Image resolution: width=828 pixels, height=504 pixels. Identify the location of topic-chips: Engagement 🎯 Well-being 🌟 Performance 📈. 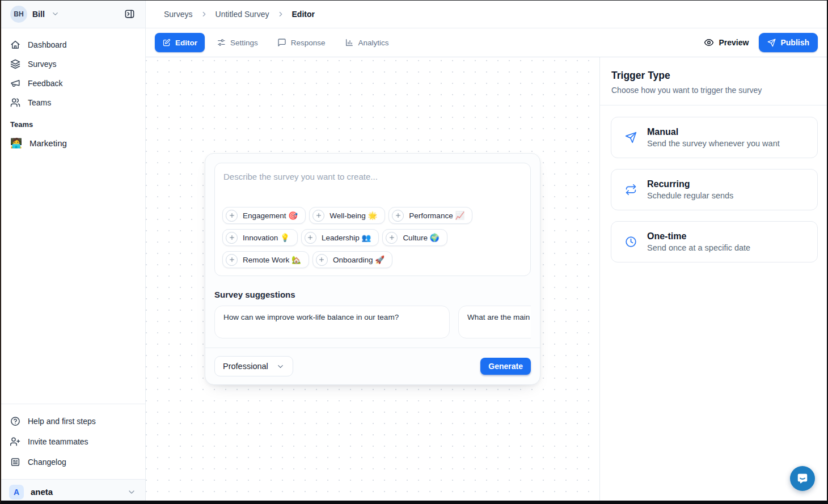
(373, 236).